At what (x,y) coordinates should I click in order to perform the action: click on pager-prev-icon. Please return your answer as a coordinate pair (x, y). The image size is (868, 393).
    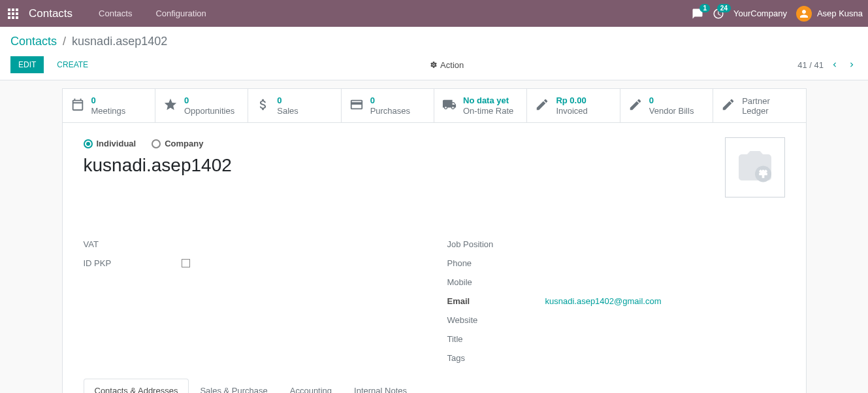
    Looking at the image, I should click on (835, 65).